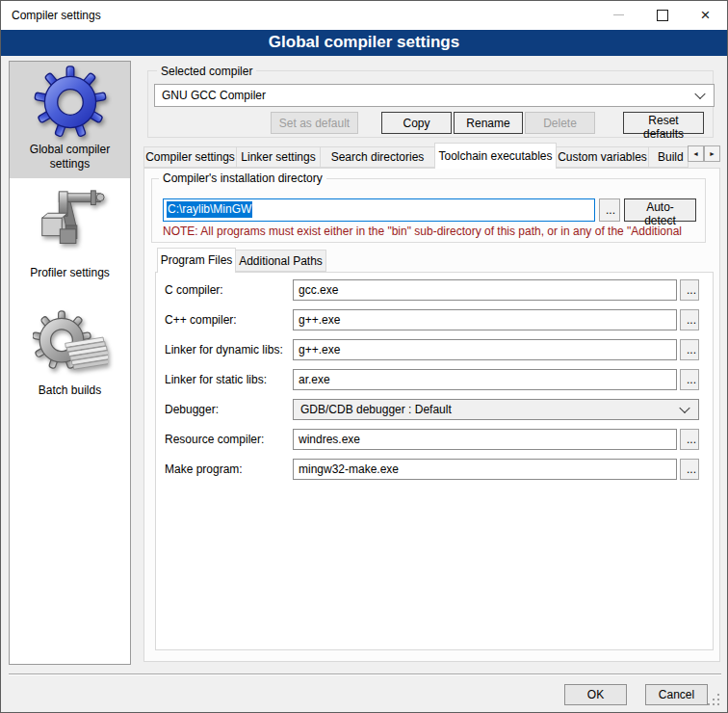 Image resolution: width=728 pixels, height=713 pixels. Describe the element at coordinates (668, 157) in the screenshot. I see `tab-build-options: Build` at that location.